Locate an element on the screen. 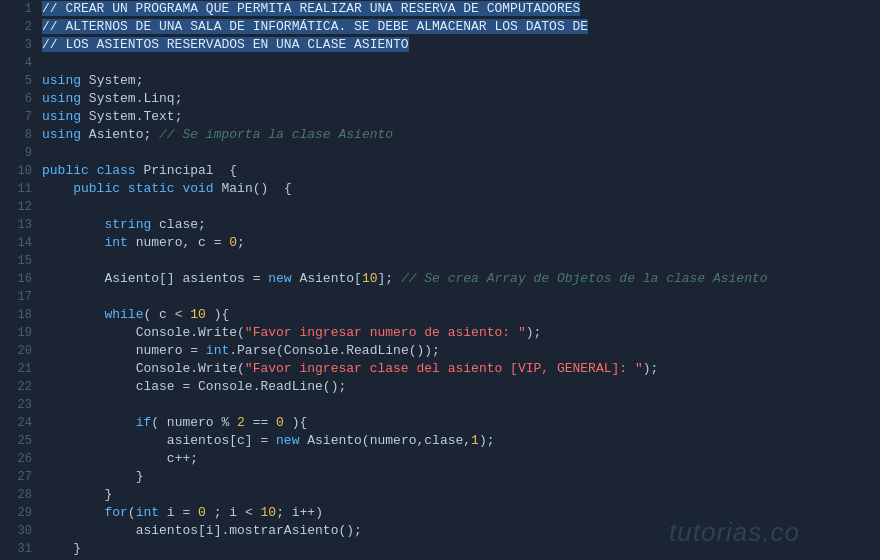  ln-9: 9 is located at coordinates (19, 153).